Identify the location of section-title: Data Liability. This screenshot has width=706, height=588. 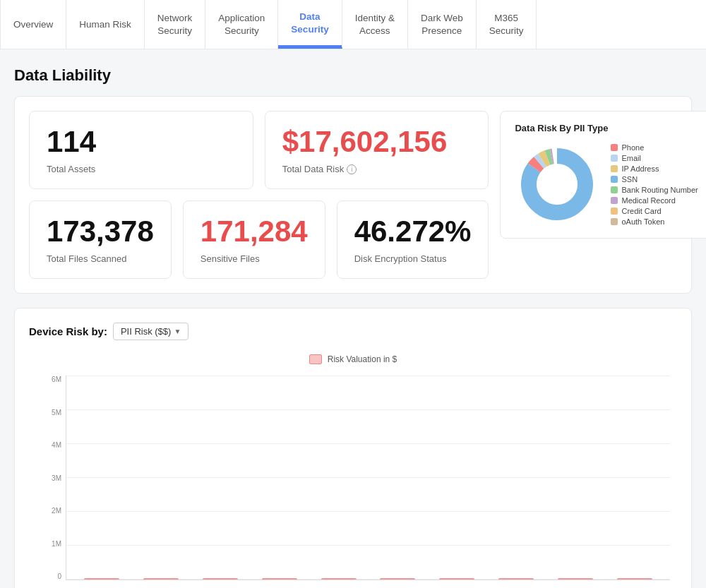
(353, 76).